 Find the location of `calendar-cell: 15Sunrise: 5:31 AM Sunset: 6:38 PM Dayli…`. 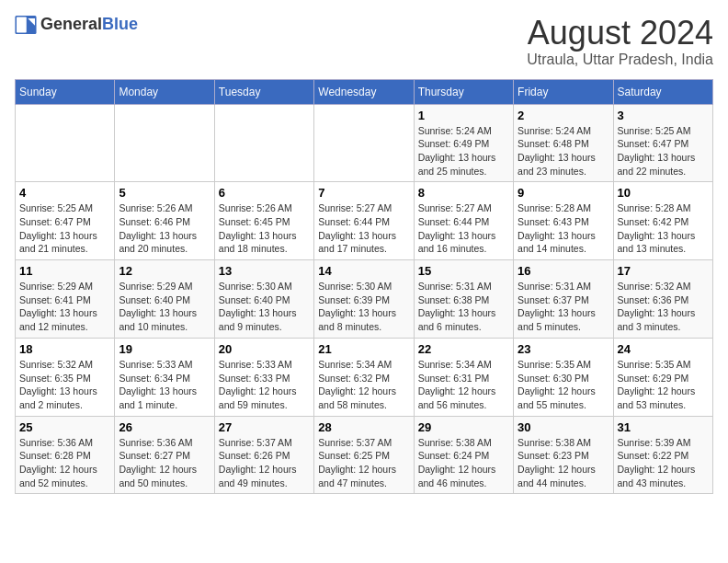

calendar-cell: 15Sunrise: 5:31 AM Sunset: 6:38 PM Dayli… is located at coordinates (463, 300).